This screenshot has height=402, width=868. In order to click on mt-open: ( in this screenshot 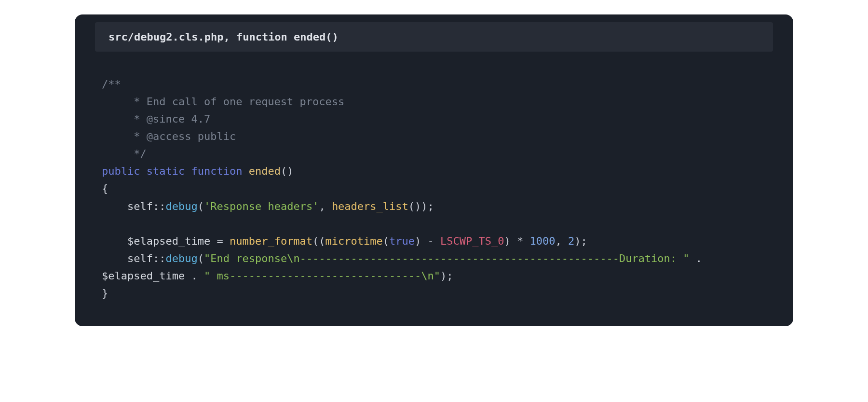, I will do `click(386, 241)`.